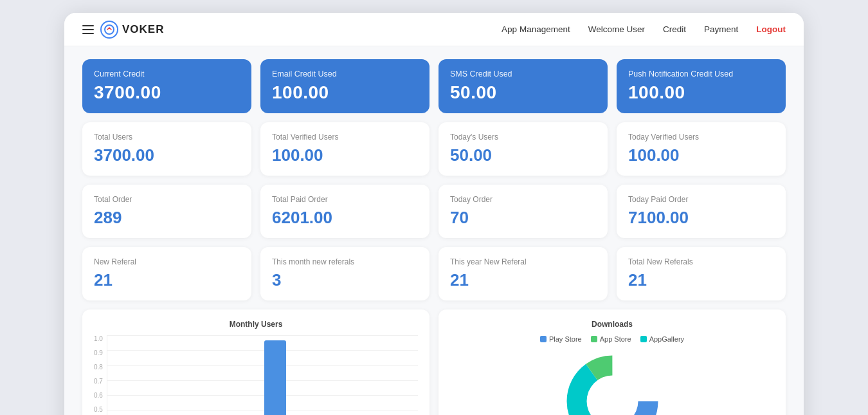  What do you see at coordinates (345, 137) in the screenshot?
I see `total-verified-label: Total Verified Users` at bounding box center [345, 137].